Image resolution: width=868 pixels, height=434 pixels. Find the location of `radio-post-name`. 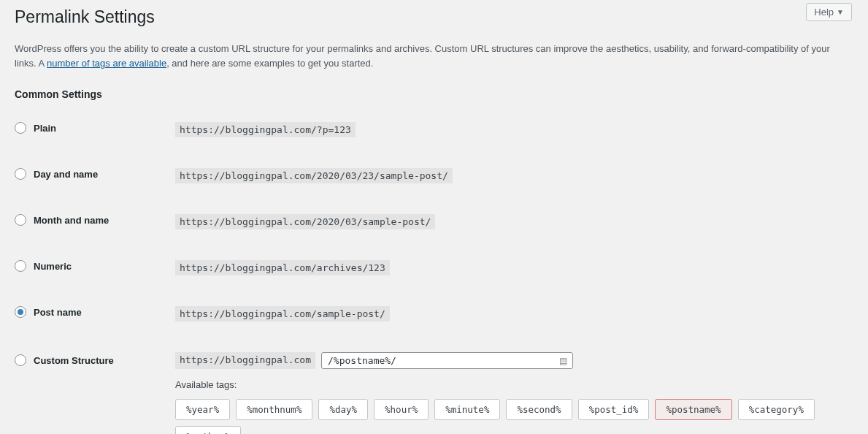

radio-post-name is located at coordinates (20, 312).